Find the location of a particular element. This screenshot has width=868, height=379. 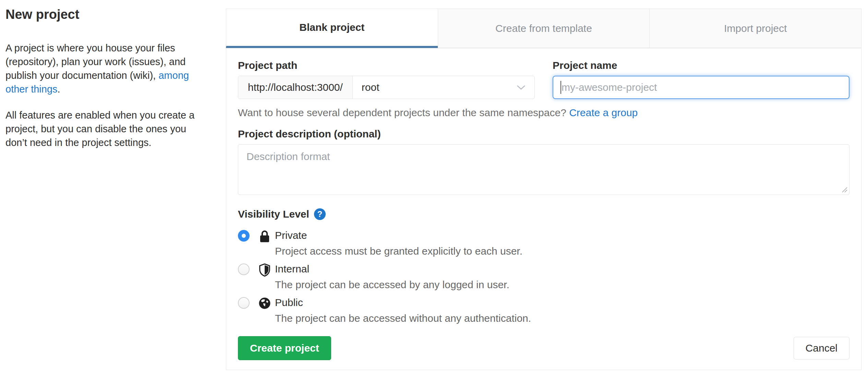

private-option-label: Private is located at coordinates (399, 235).